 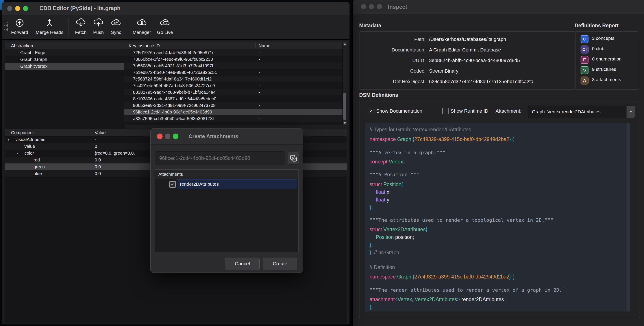 What do you see at coordinates (345, 123) in the screenshot?
I see `scroll-down-button` at bounding box center [345, 123].